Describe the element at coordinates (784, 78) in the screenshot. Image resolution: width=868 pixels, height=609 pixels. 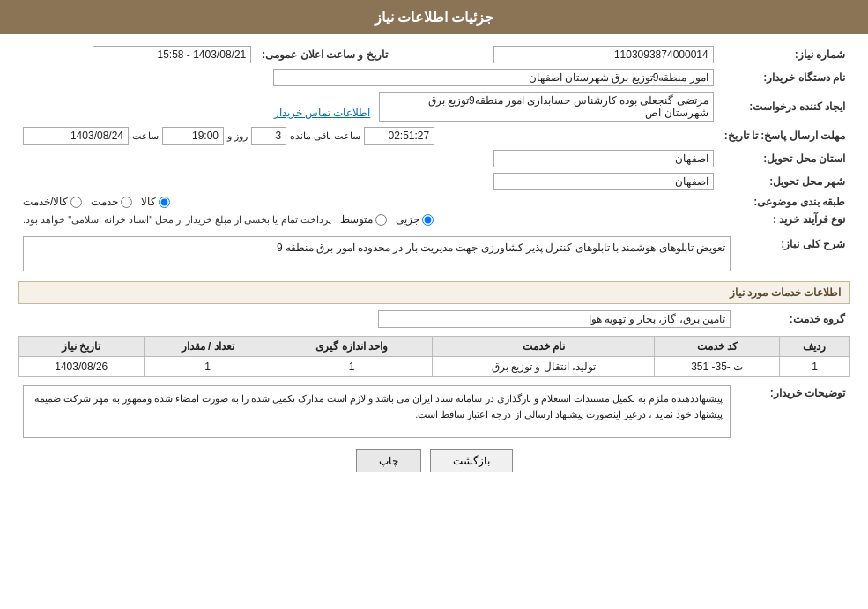
I see `nam-dastgah-label: نام دستگاه خریدار:` at that location.